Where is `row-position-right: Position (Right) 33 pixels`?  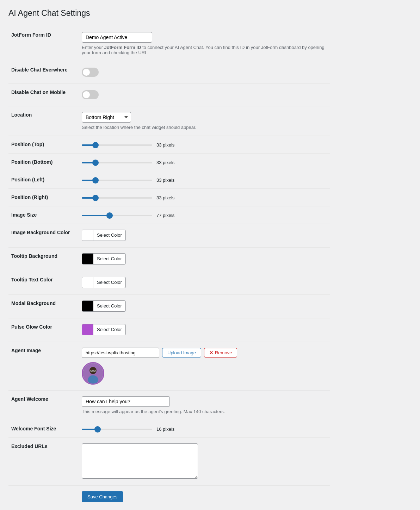 row-position-right: Position (Right) 33 pixels is located at coordinates (169, 198).